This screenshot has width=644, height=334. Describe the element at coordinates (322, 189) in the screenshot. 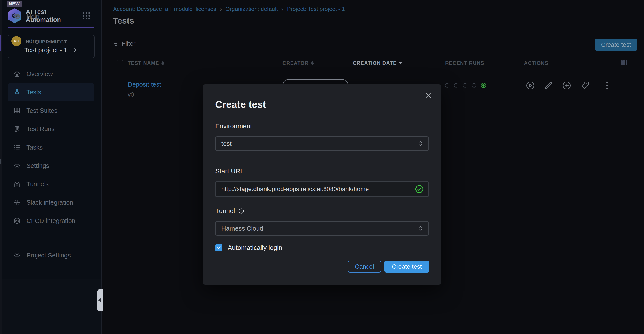

I see `start-url-input: http://stage.dbank.prod-apps.relicx.ai:8…` at that location.